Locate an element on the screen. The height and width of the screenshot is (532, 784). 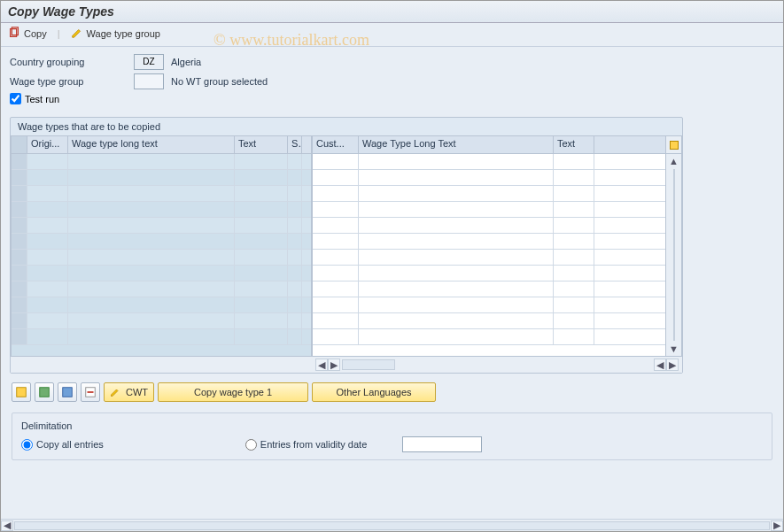
copy-button: Copy is located at coordinates (27, 34).